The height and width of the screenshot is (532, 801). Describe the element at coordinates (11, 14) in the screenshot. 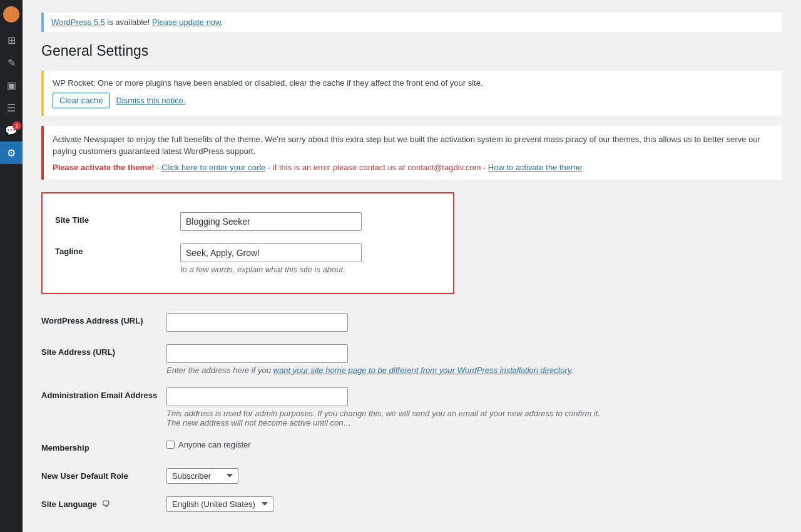

I see `avatar` at that location.